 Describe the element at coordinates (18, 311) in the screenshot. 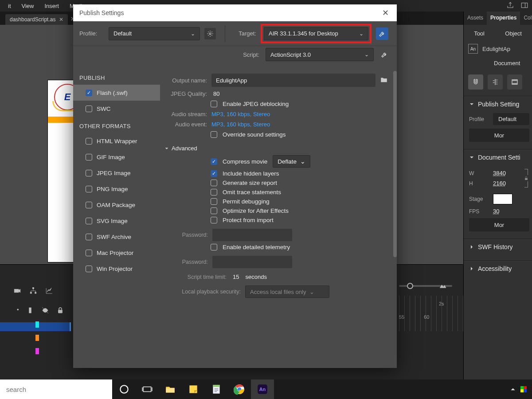

I see `marker-icon: •` at that location.